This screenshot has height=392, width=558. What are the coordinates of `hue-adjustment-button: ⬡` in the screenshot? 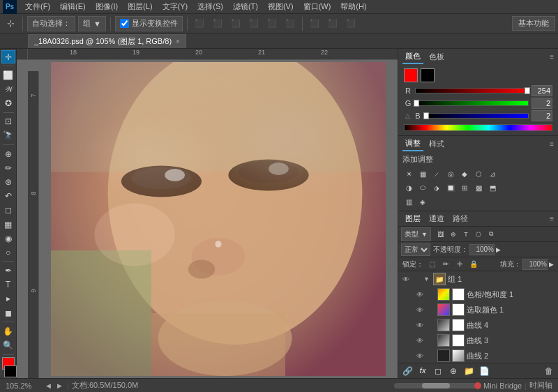 It's located at (478, 174).